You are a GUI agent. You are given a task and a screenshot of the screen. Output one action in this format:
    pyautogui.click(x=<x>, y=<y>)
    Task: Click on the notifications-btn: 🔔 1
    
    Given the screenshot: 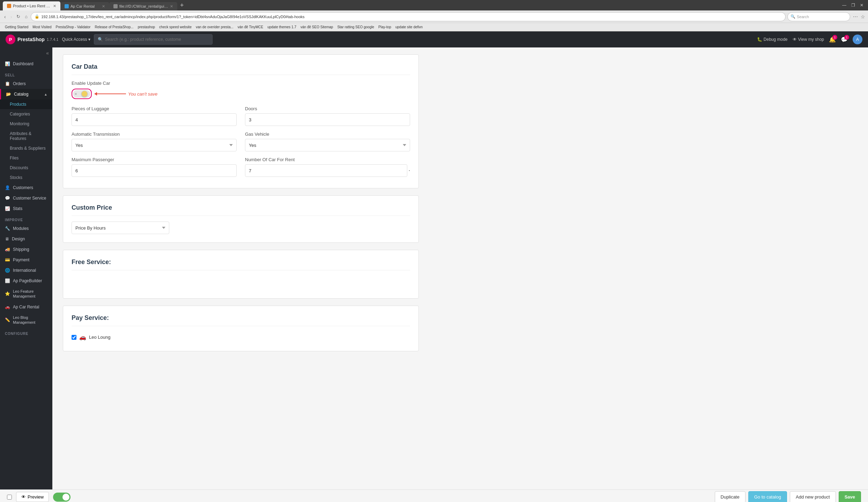 What is the action you would take?
    pyautogui.click(x=832, y=40)
    